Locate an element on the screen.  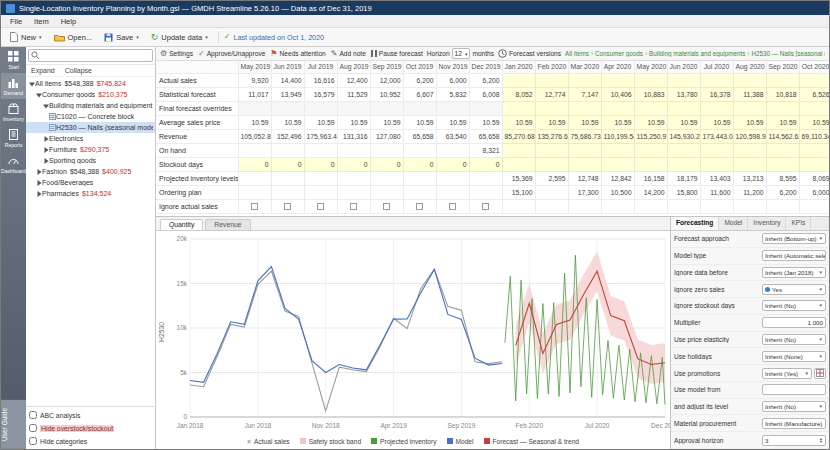
cell-ordering-plan: 10,500 is located at coordinates (618, 192).